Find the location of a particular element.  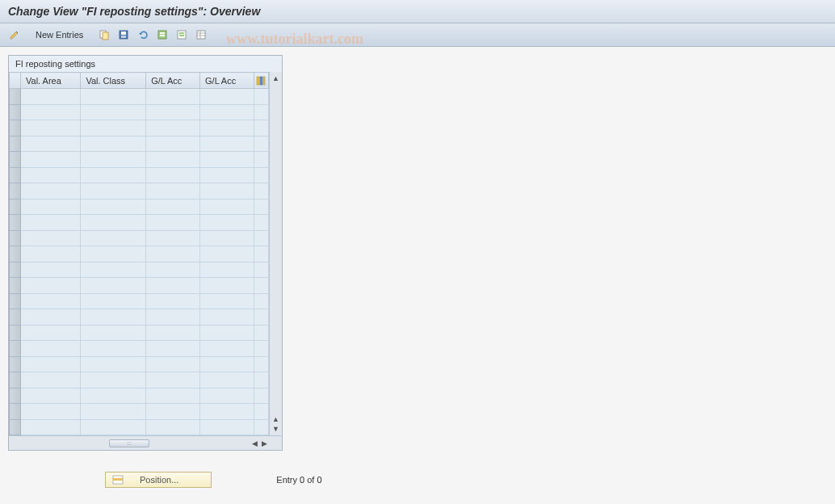

scroll-up-icon: ▲ is located at coordinates (276, 78).